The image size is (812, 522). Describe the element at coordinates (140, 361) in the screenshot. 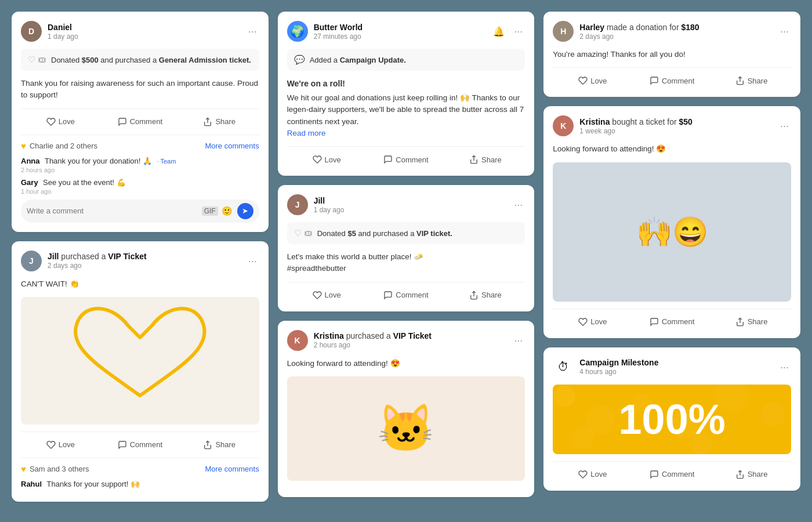

I see `heart-image` at that location.